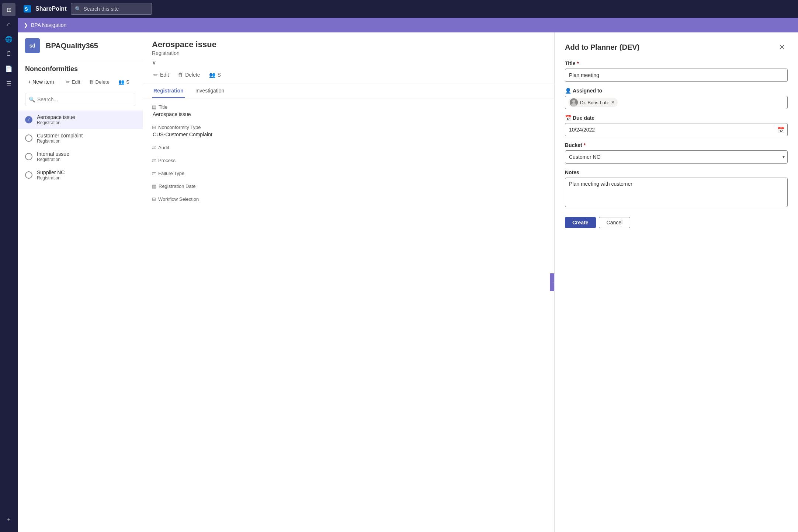  Describe the element at coordinates (78, 9) in the screenshot. I see `search-icon: 🔍` at that location.